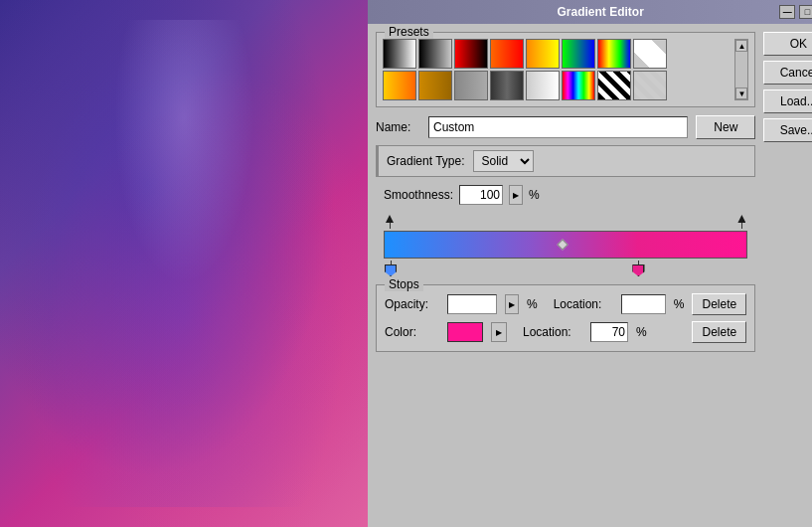  I want to click on gradient-type-select: Solid Noise, so click(503, 161).